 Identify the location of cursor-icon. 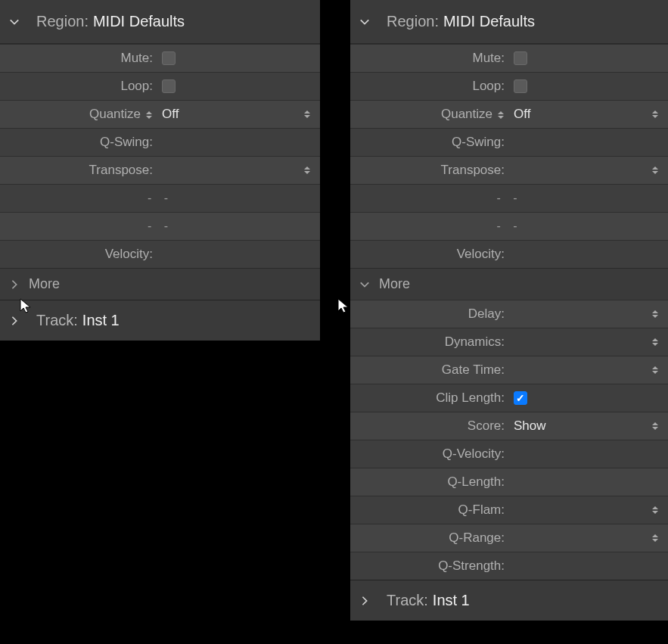
(344, 306).